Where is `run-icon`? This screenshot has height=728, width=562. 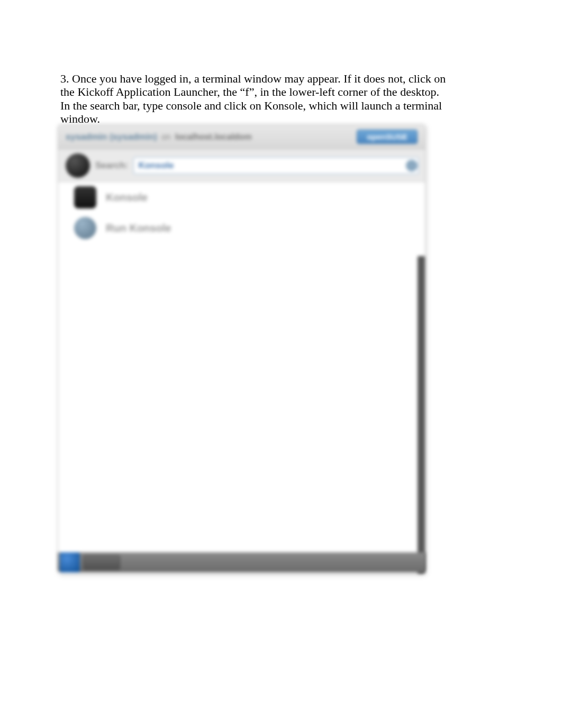
run-icon is located at coordinates (85, 228).